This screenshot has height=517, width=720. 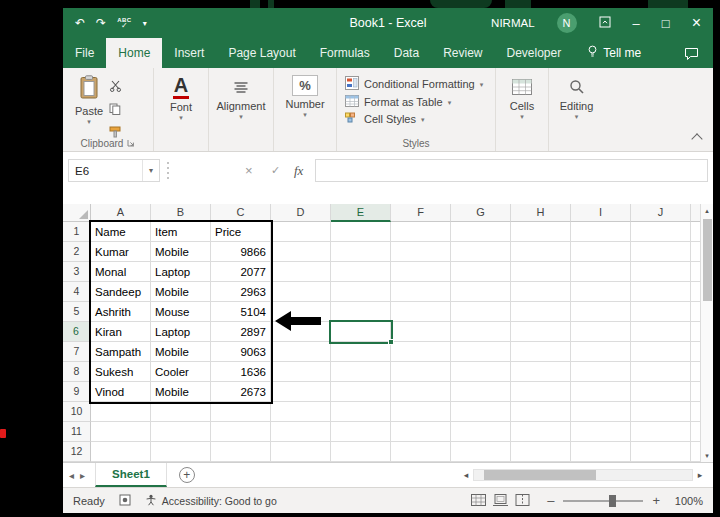 What do you see at coordinates (241, 213) in the screenshot?
I see `col-header-C: C` at bounding box center [241, 213].